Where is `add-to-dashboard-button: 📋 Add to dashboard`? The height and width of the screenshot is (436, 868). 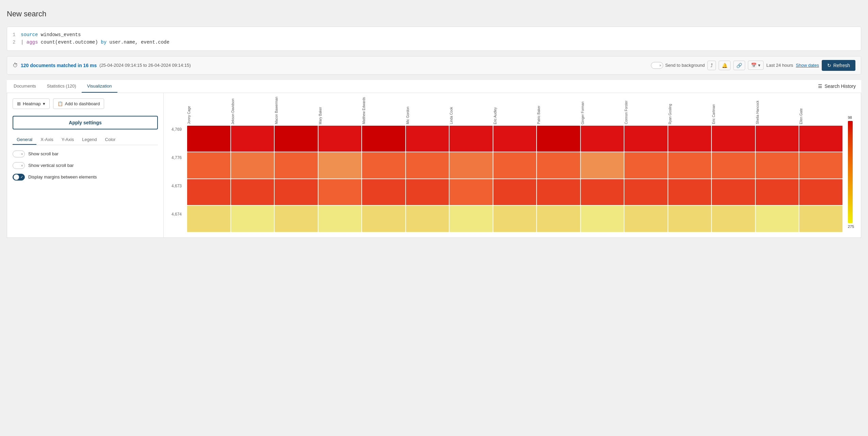
add-to-dashboard-button: 📋 Add to dashboard is located at coordinates (79, 104).